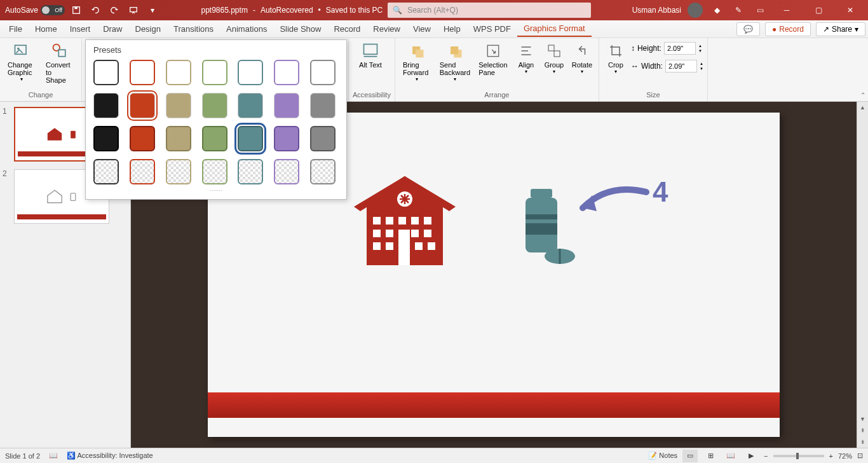 The image size is (868, 463). I want to click on accessibility-status: ♿ Accessibility: Investigate, so click(110, 455).